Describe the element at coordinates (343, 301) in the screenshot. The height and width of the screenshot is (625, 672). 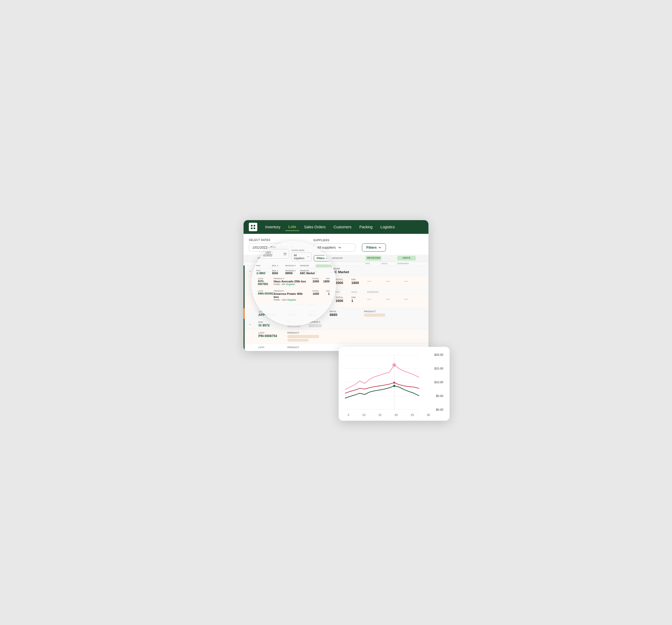
I see `total-1b-value: 1600` at that location.